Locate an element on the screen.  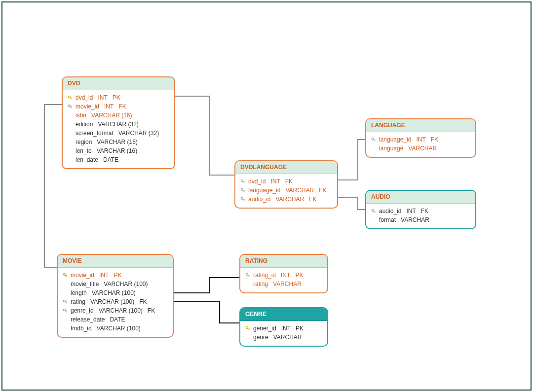
column-row: genreVARCHAR is located at coordinates (284, 337).